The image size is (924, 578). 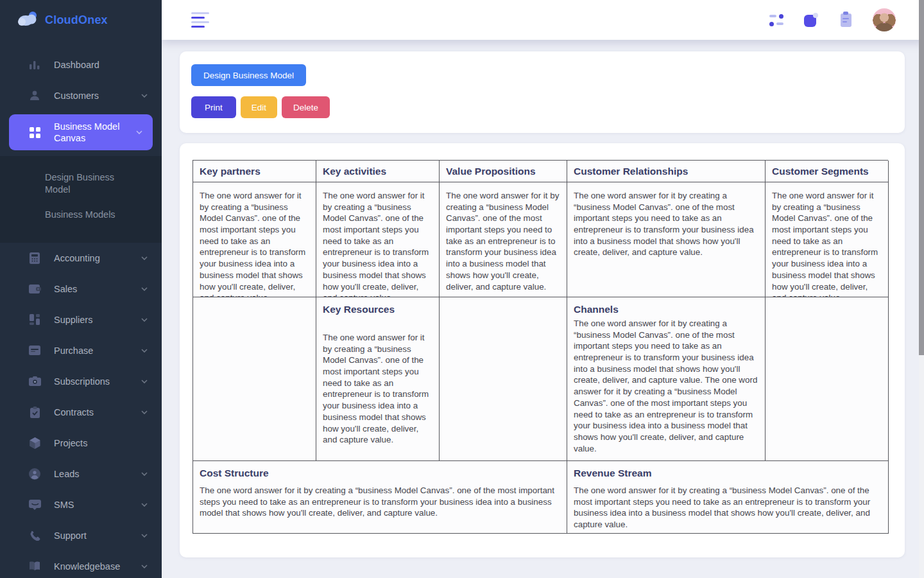 I want to click on design-business-model-button: Design Business Model, so click(x=249, y=75).